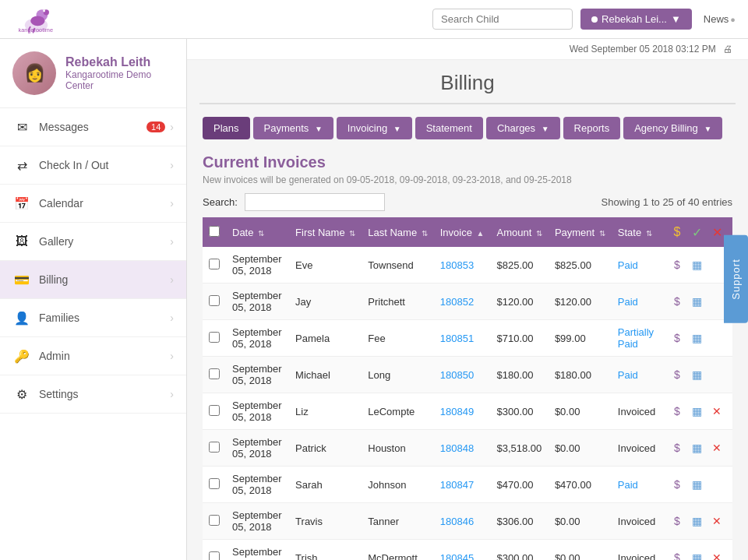 The width and height of the screenshot is (748, 560). I want to click on sidebar-item-settings: ⚙ Settings ›, so click(94, 394).